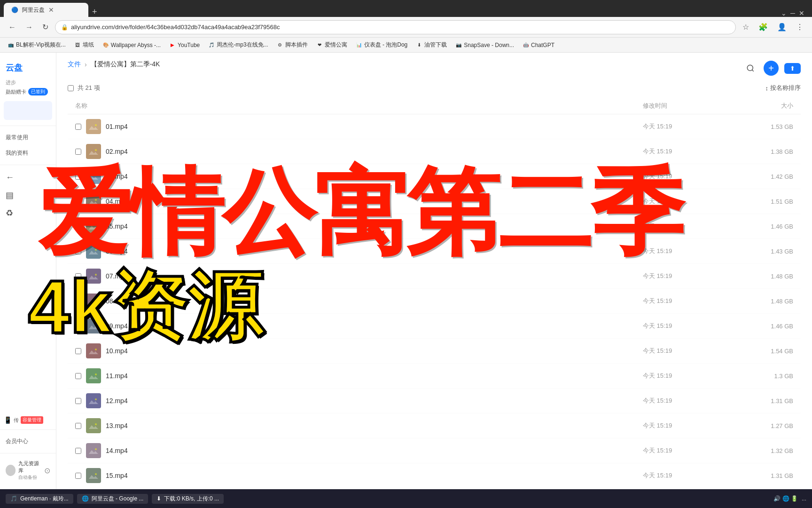  I want to click on bookmark-star-icon: ☆, so click(746, 27).